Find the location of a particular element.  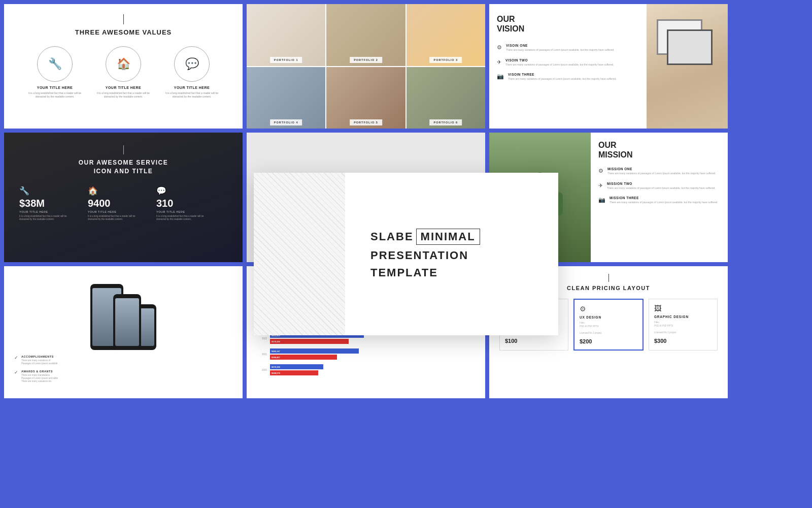

vision-item-3: 📷 VISOIN THREE There are many variations… is located at coordinates (568, 77).